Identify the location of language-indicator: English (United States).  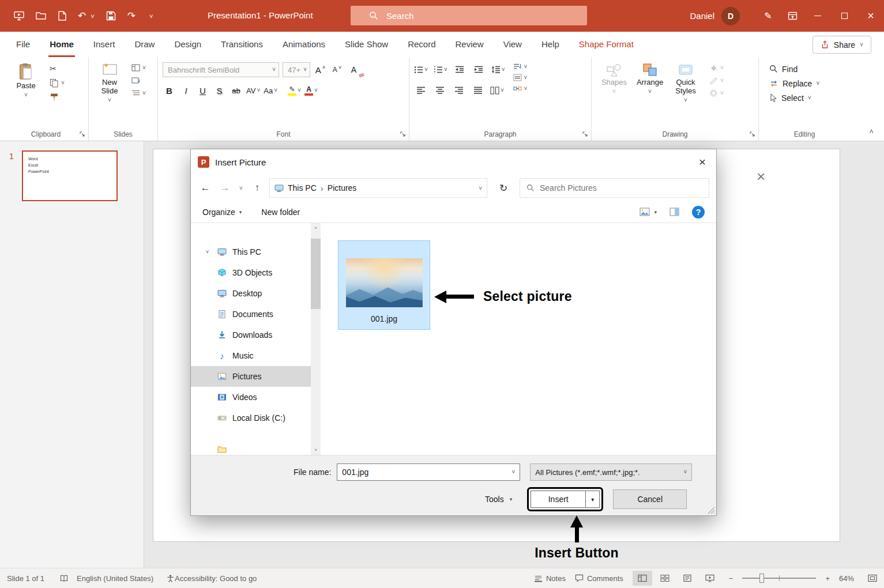
(115, 579).